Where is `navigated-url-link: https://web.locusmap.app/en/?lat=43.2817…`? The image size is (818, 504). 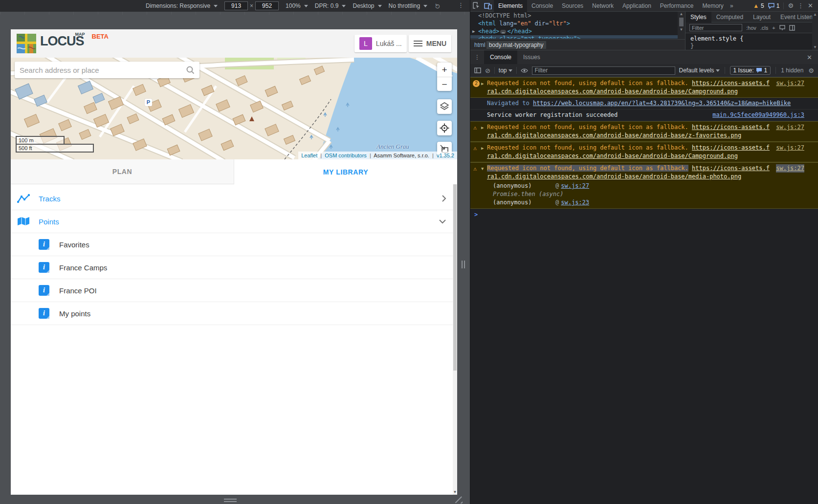 navigated-url-link: https://web.locusmap.app/en/?lat=43.2817… is located at coordinates (662, 103).